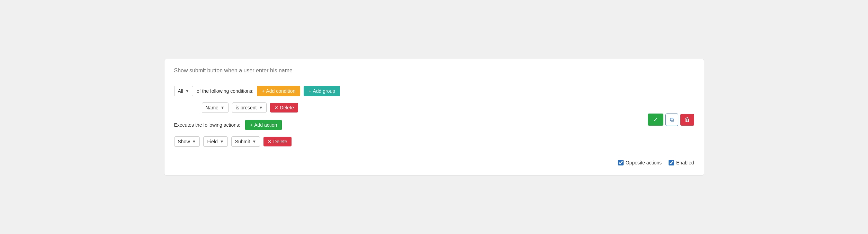 The width and height of the screenshot is (868, 234). I want to click on condition-delete-label: Delete, so click(287, 108).